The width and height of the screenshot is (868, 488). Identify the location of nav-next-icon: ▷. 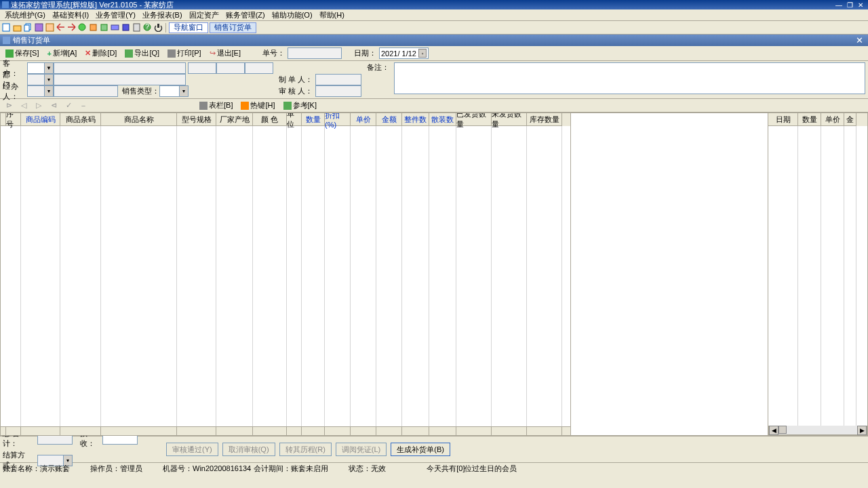
(39, 106).